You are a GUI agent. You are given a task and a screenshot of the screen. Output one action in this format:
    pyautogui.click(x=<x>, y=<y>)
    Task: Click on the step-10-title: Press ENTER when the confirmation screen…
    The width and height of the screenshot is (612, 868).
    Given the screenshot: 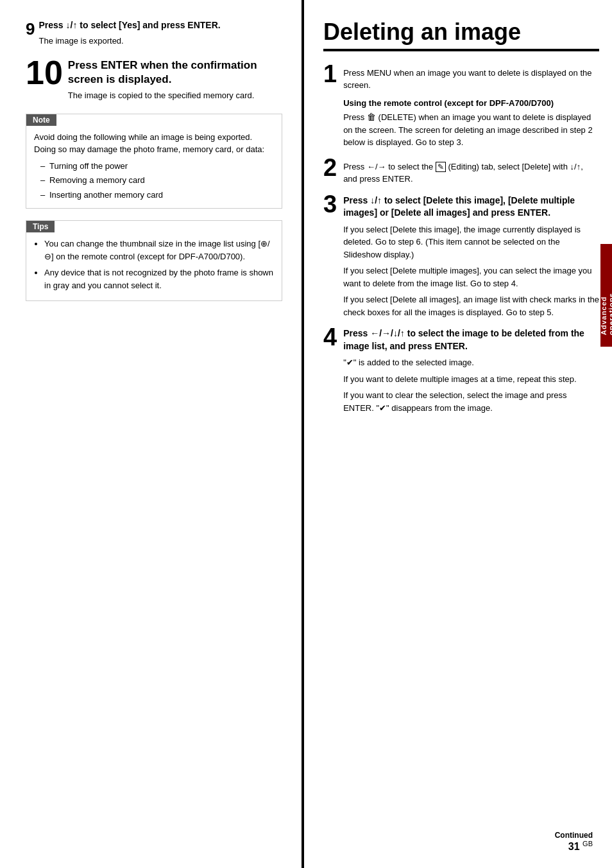 What is the action you would take?
    pyautogui.click(x=175, y=73)
    